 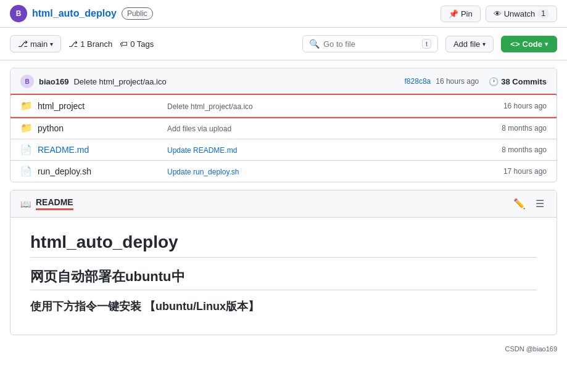 I want to click on table-row: 📁 html_project Delete html_project/aa.ic…, so click(x=284, y=106).